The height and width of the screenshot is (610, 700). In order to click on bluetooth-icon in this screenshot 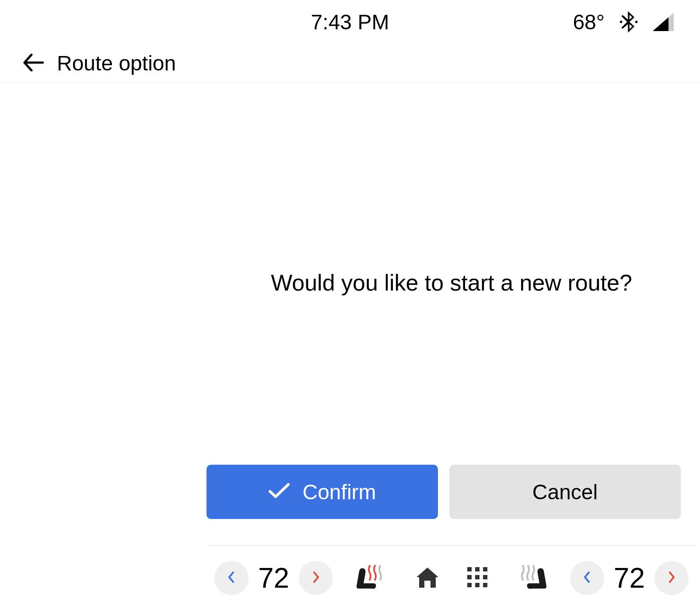, I will do `click(629, 22)`.